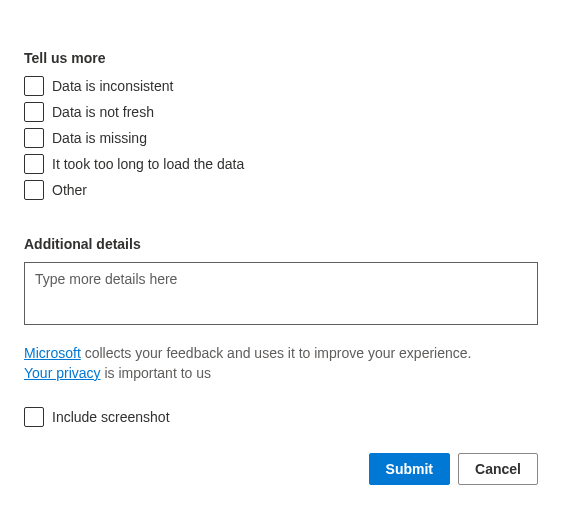  Describe the element at coordinates (112, 86) in the screenshot. I see `option-label: Data is inconsistent` at that location.